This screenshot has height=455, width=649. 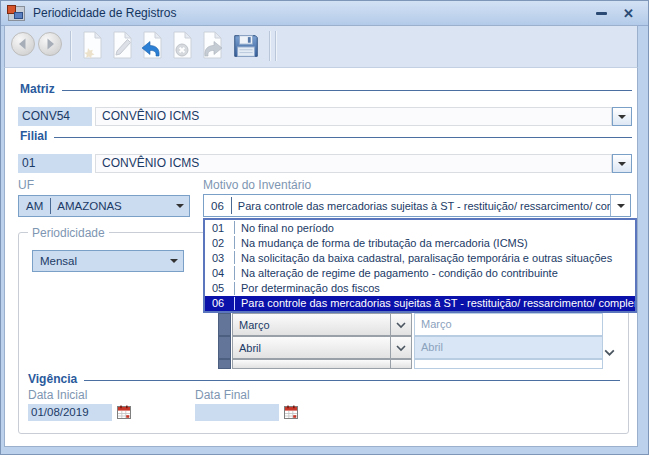 I want to click on close-button: ✕, so click(x=628, y=14).